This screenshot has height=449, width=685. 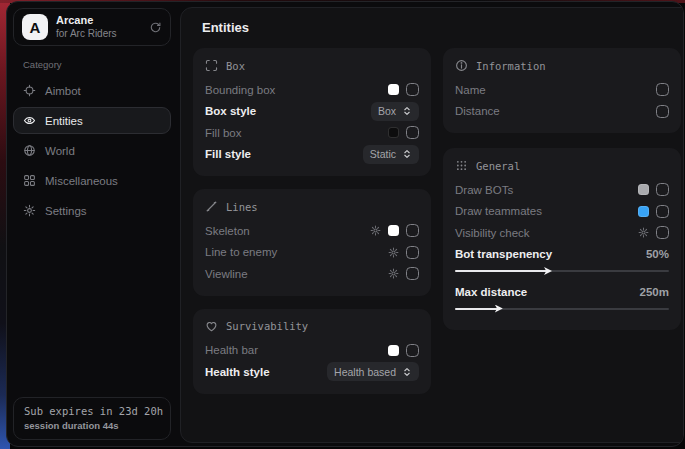 I want to click on setting-row-name: Name, so click(x=562, y=90).